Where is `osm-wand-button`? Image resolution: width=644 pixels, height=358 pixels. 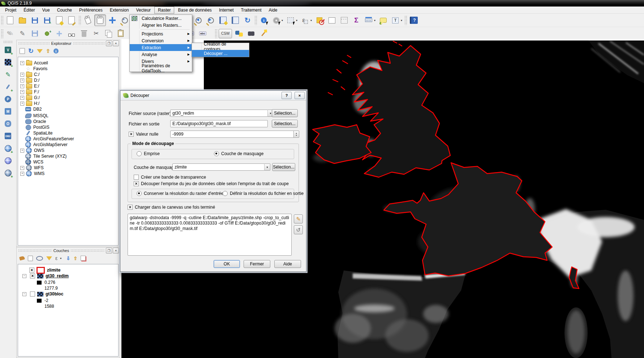 osm-wand-button is located at coordinates (263, 34).